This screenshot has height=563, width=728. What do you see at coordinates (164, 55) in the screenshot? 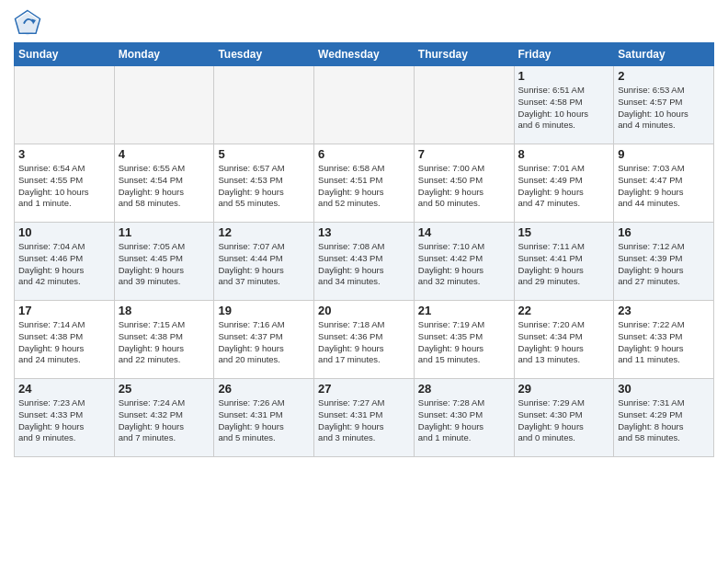
I see `col-header-monday: Monday` at bounding box center [164, 55].